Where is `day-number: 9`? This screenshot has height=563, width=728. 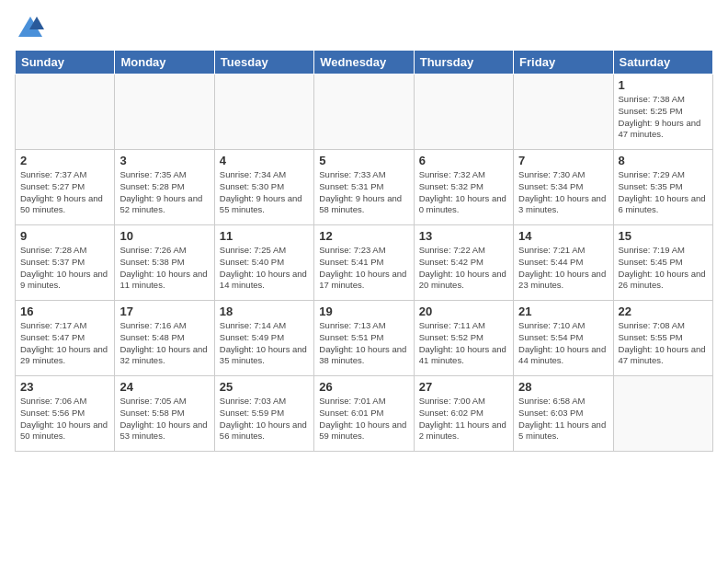
day-number: 9 is located at coordinates (64, 236).